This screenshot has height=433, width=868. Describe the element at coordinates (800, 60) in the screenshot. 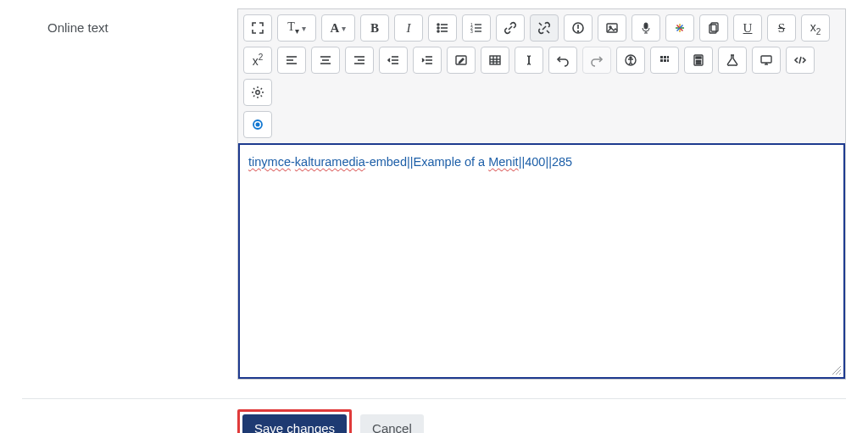

I see `code-button` at that location.